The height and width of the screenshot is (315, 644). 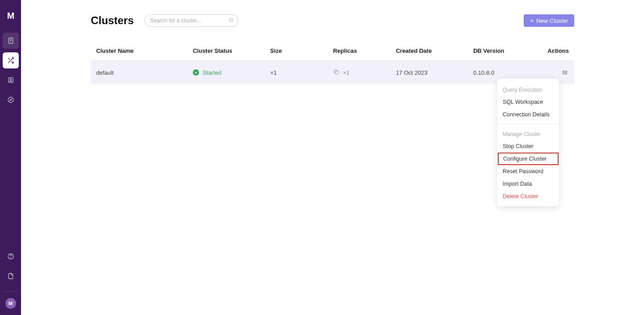 What do you see at coordinates (429, 51) in the screenshot?
I see `col-created: Created Date` at bounding box center [429, 51].